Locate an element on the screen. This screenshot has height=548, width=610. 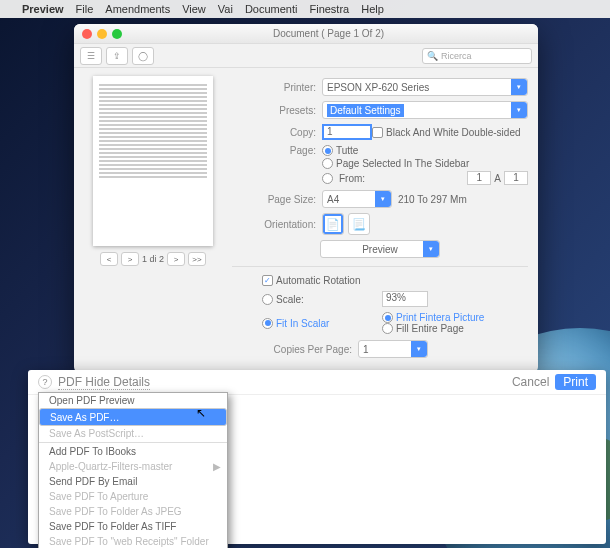
window-title: Document ( Page 1 Of 2) is located at coordinates (328, 34).